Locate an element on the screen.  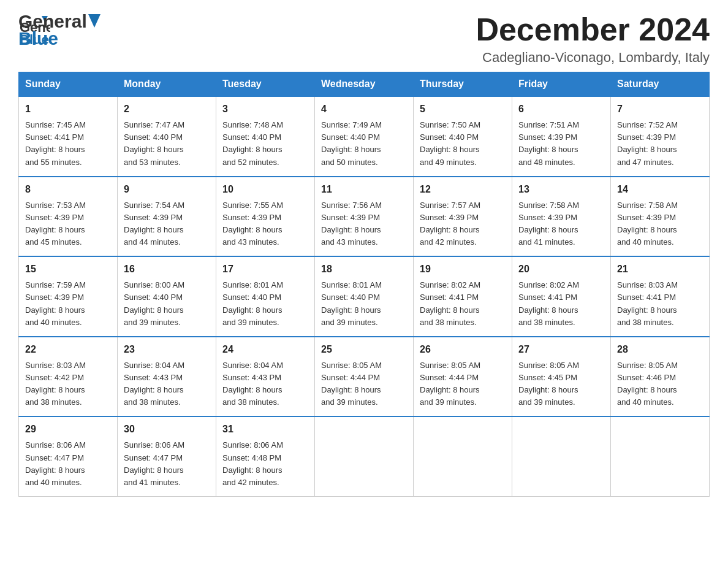
calendar-week-row: 8Sunrise: 7:53 AMSunset: 4:39 PMDaylight… is located at coordinates (364, 217).